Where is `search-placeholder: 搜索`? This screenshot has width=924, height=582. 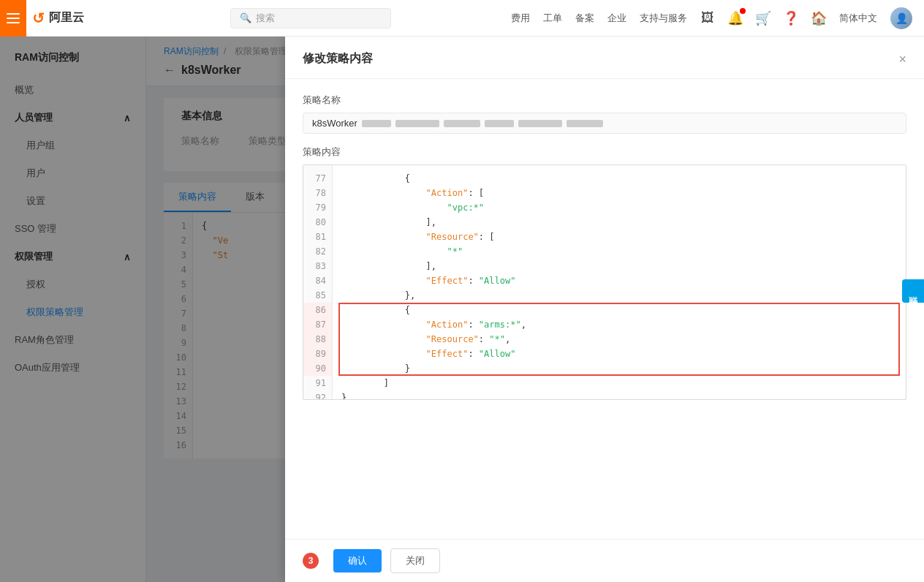
search-placeholder: 搜索 is located at coordinates (265, 18).